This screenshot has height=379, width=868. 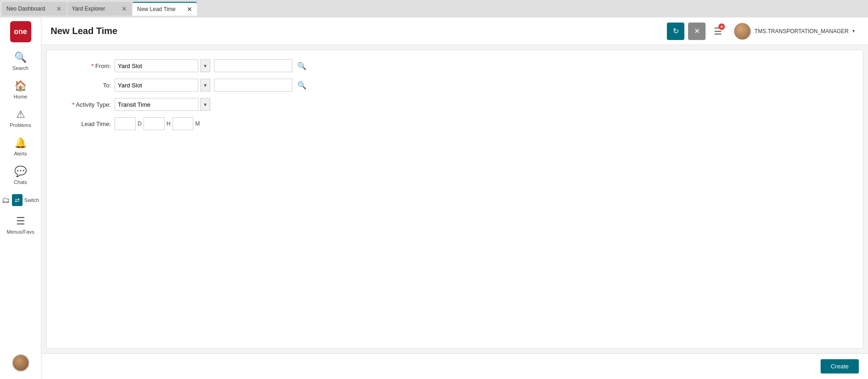 What do you see at coordinates (162, 104) in the screenshot?
I see `activity-type-select-wrapper: ▼` at bounding box center [162, 104].